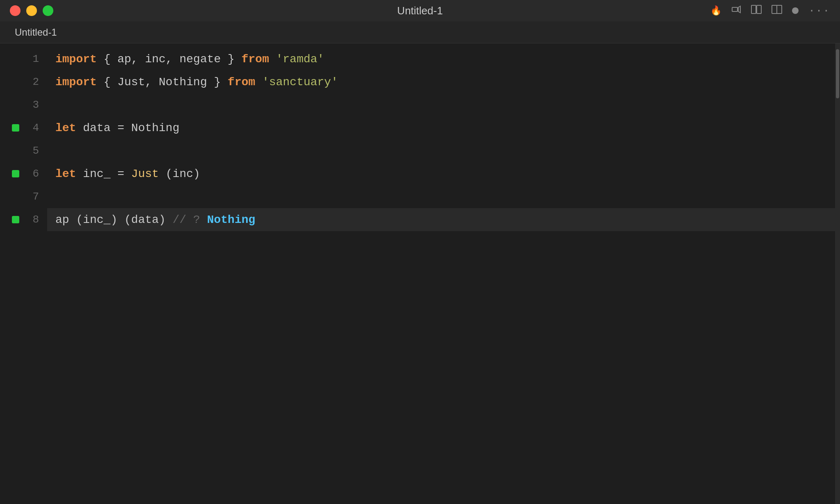 This screenshot has width=840, height=504. What do you see at coordinates (445, 82) in the screenshot?
I see `code-line-2: import { Just, Nothing } from 'sanctuary…` at bounding box center [445, 82].